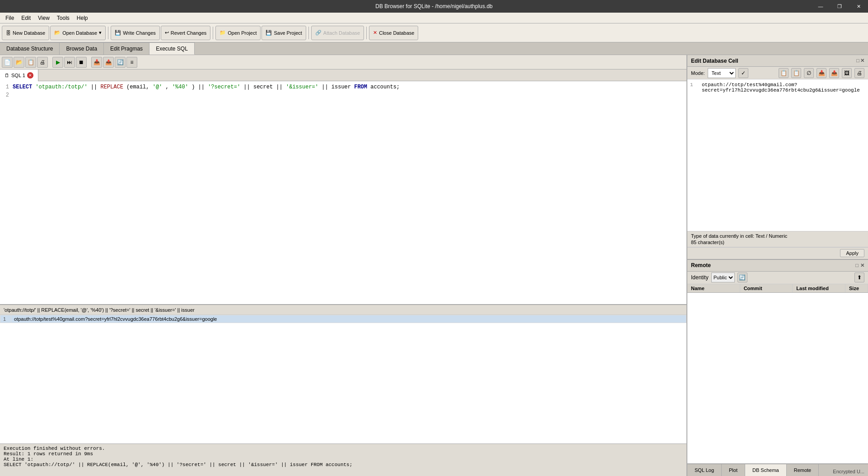  Describe the element at coordinates (743, 73) in the screenshot. I see `cell-apply-icon: ✓` at that location.